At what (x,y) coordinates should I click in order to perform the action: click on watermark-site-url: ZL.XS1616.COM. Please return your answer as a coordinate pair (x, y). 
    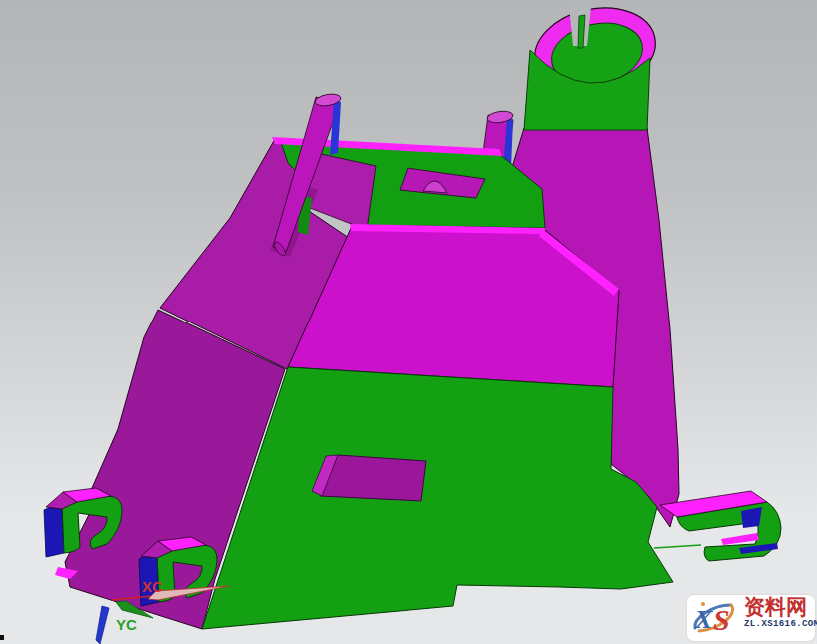
    Looking at the image, I should click on (781, 625).